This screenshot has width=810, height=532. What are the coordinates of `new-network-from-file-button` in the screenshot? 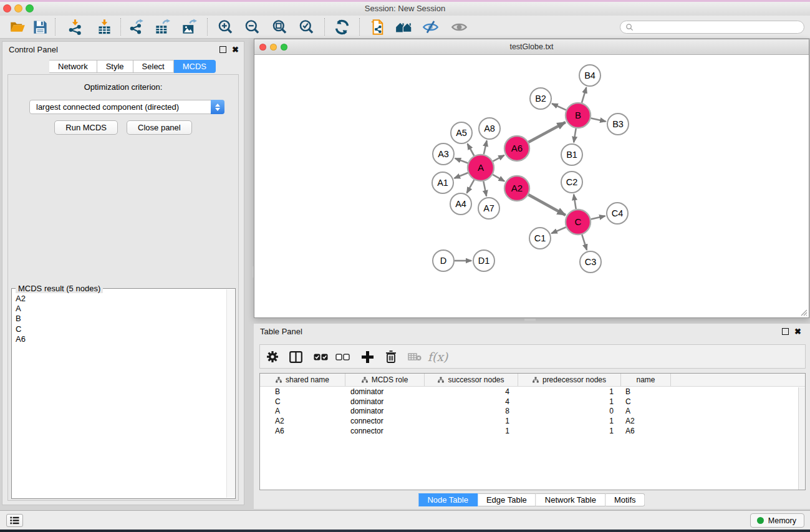 It's located at (378, 27).